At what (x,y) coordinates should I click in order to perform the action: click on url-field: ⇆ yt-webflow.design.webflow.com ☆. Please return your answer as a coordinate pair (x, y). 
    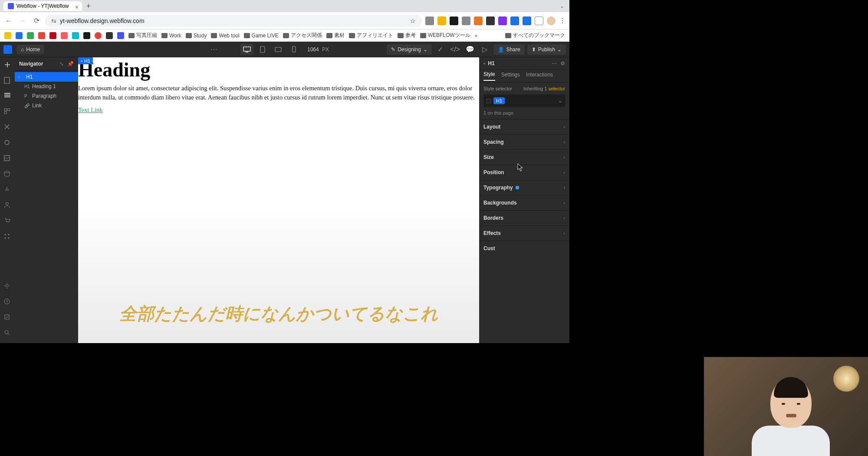
    Looking at the image, I should click on (233, 21).